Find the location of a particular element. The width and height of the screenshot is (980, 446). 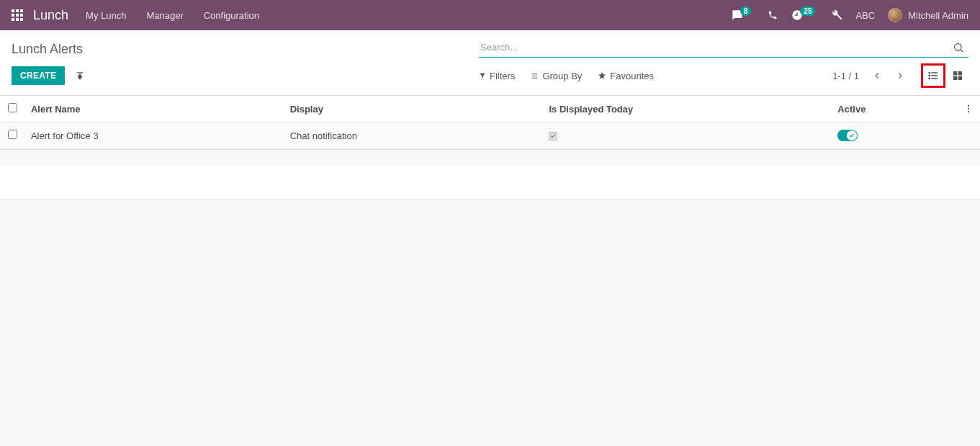

favourites-button: Favourites is located at coordinates (626, 76).